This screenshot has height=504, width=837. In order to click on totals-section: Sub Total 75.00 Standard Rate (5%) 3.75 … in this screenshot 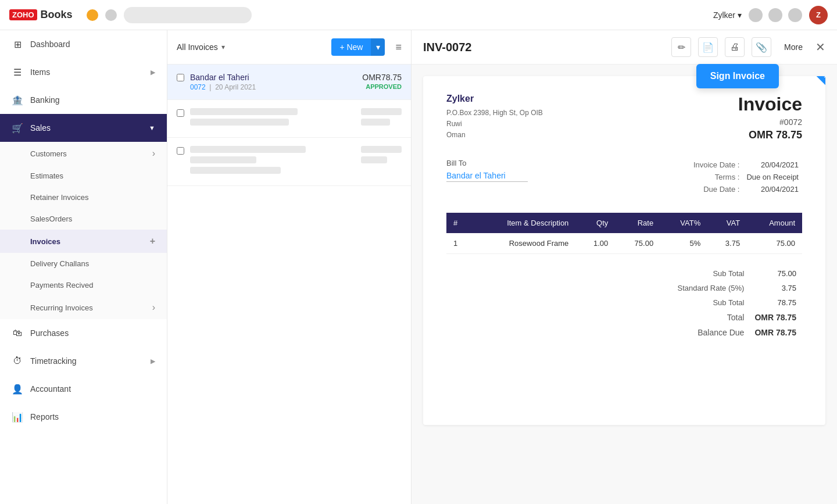, I will do `click(624, 303)`.